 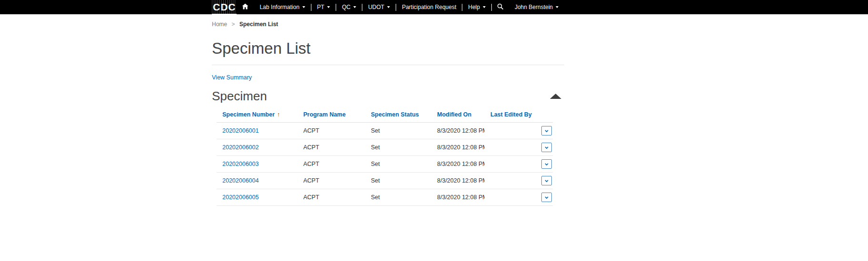 What do you see at coordinates (388, 96) in the screenshot?
I see `specimen-section-header: Specimen` at bounding box center [388, 96].